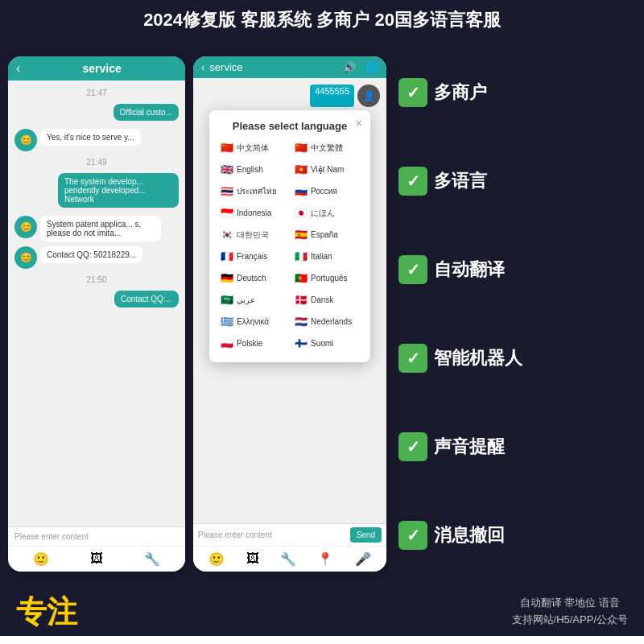  What do you see at coordinates (327, 235) in the screenshot?
I see `lang-item-9: 🇪🇸España` at bounding box center [327, 235].